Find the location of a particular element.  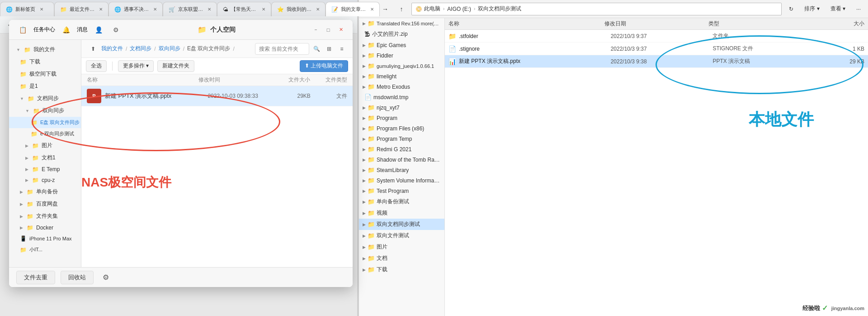

exp-nav-program: ▶ 📁 Program is located at coordinates (401, 118).